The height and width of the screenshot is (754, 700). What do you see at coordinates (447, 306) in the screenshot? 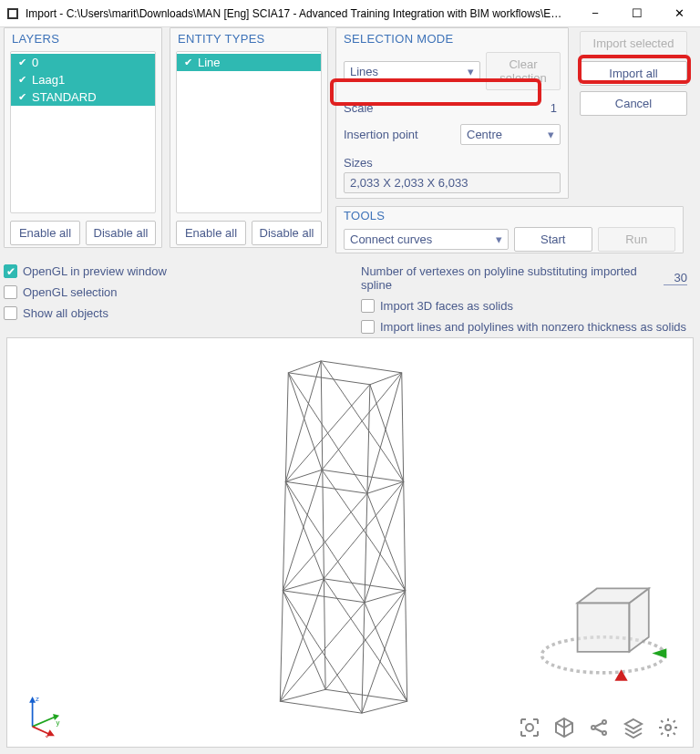
I see `option-label: Import 3D faces as solids` at bounding box center [447, 306].